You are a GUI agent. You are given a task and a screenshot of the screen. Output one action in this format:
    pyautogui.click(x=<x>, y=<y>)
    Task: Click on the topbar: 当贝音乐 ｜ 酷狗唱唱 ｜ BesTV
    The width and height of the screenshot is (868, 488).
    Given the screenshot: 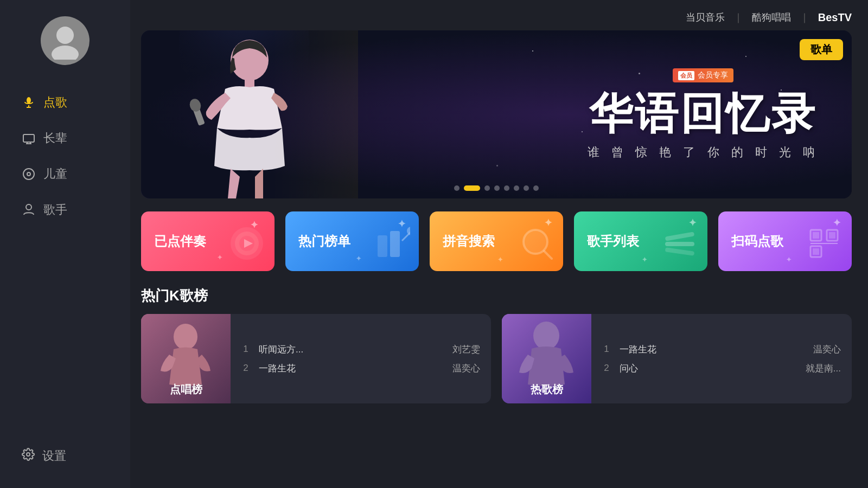 What is the action you would take?
    pyautogui.click(x=496, y=21)
    